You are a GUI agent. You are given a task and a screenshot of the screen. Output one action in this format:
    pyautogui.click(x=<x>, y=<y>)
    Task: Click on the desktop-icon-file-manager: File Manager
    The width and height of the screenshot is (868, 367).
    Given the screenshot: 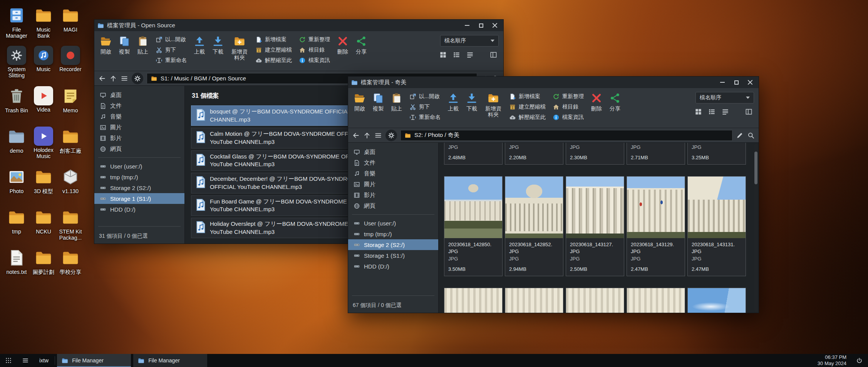 What is the action you would take?
    pyautogui.click(x=17, y=25)
    